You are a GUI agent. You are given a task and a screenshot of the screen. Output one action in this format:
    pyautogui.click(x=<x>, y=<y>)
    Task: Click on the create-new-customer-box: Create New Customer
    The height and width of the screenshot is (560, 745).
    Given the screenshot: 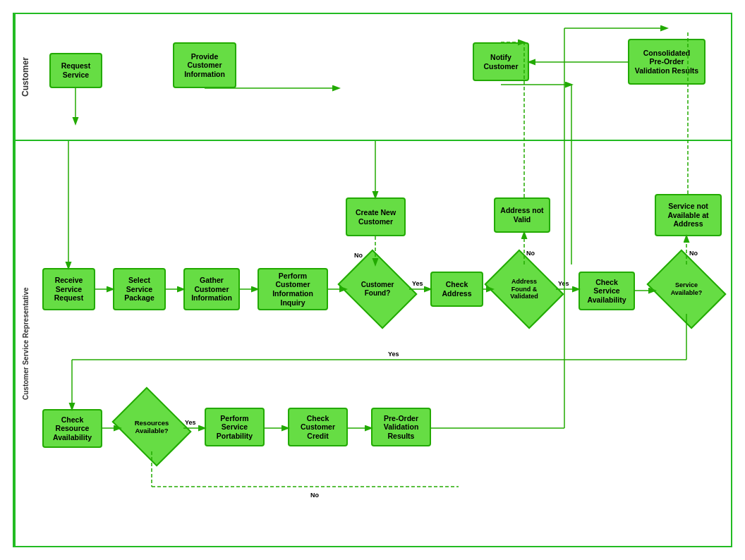 What is the action you would take?
    pyautogui.click(x=375, y=217)
    